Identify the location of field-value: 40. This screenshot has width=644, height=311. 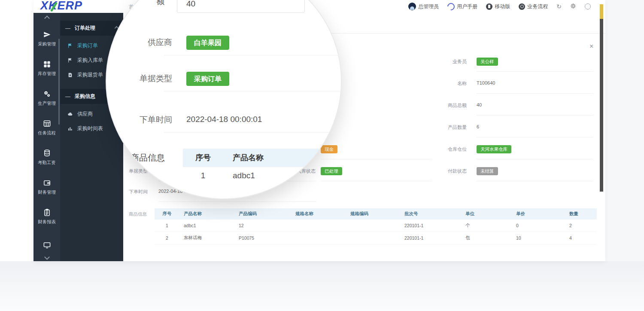
(479, 105).